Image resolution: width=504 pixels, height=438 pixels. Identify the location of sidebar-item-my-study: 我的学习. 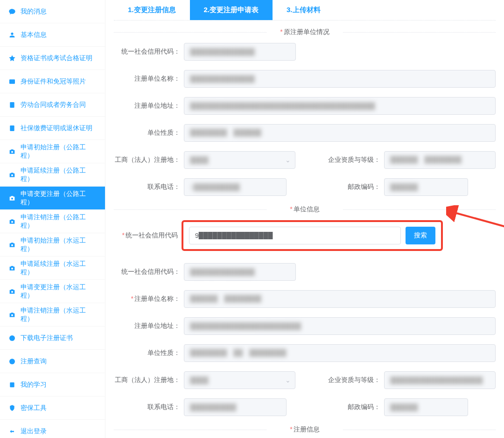
(52, 385).